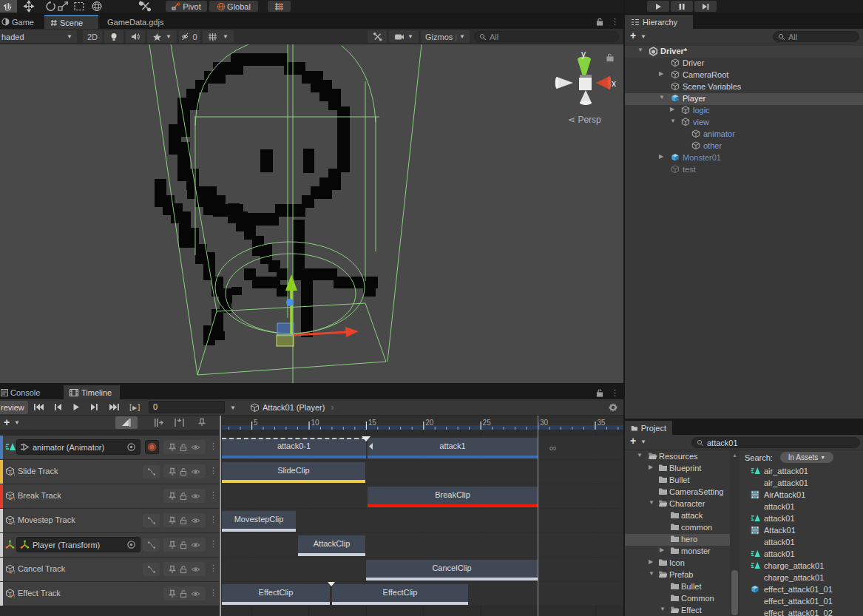 The width and height of the screenshot is (863, 616). What do you see at coordinates (315, 423) in the screenshot?
I see `svg-text: 10` at bounding box center [315, 423].